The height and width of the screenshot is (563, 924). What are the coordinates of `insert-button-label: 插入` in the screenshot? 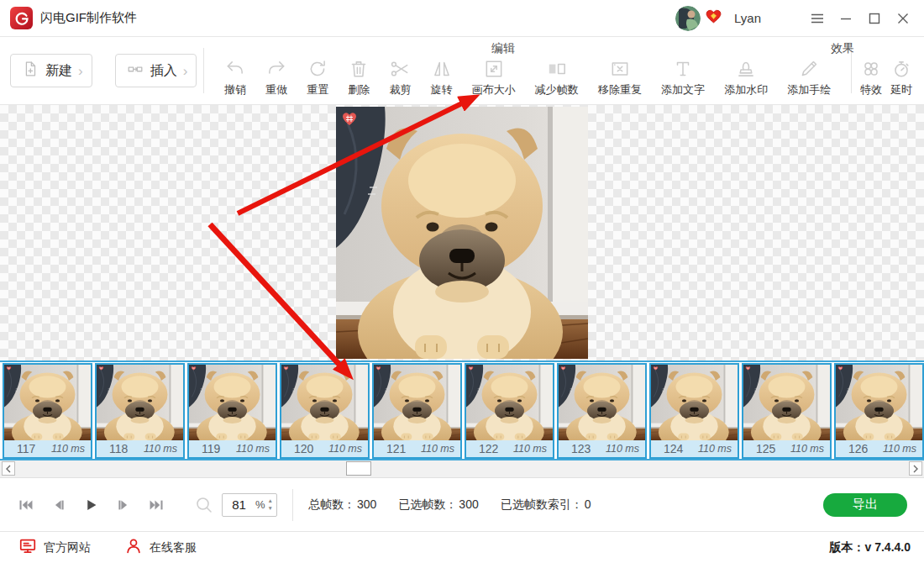 It's located at (164, 71).